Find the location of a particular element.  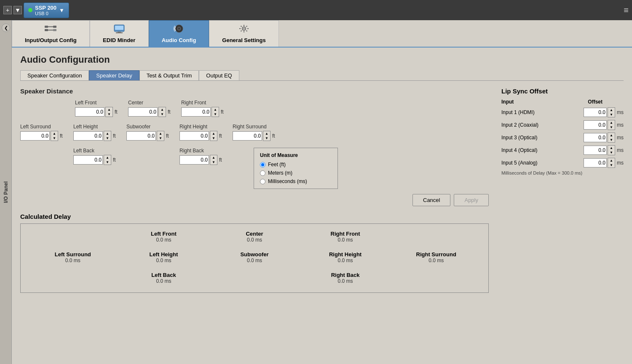

ls-input is located at coordinates (35, 136).